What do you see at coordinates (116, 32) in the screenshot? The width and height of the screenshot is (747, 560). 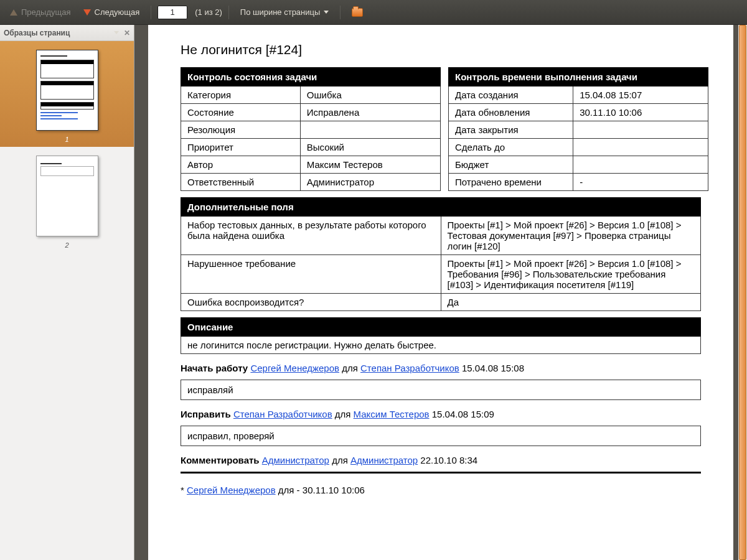 I see `sidebar-menu-icon` at bounding box center [116, 32].